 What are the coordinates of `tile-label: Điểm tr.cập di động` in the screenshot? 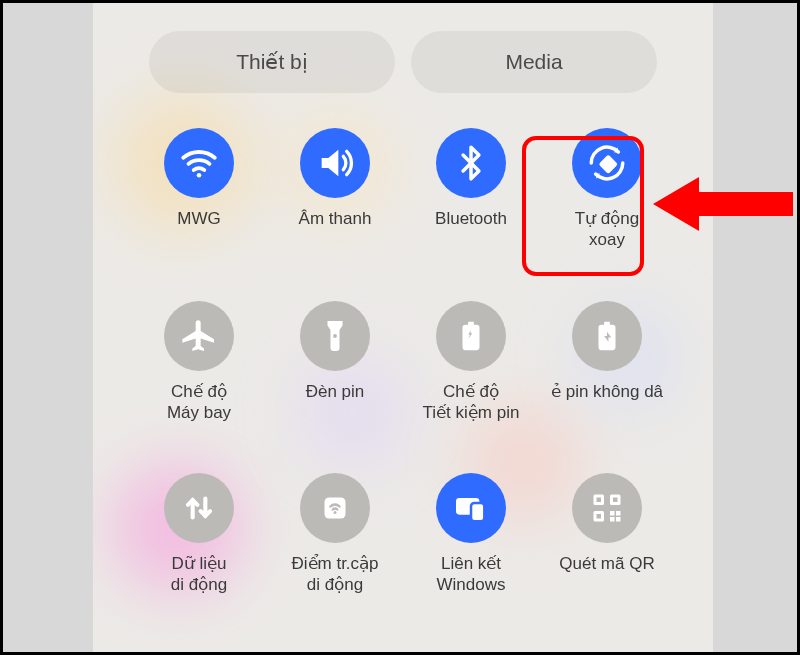 It's located at (334, 574).